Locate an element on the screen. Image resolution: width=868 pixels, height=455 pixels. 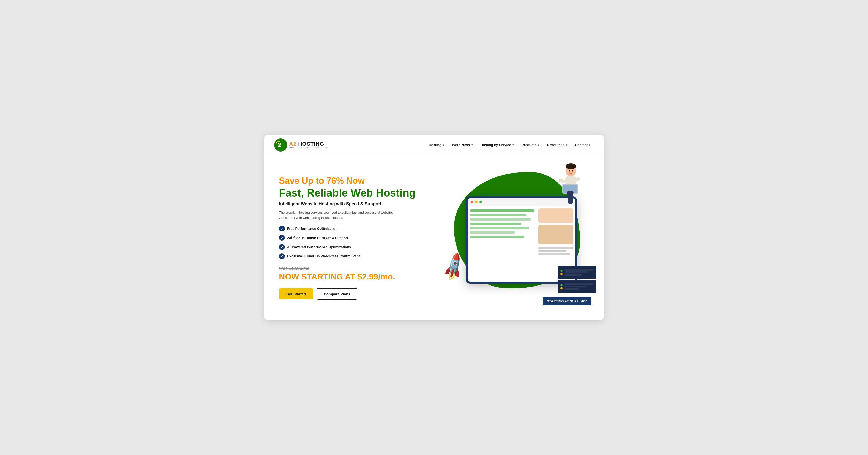
hero-subtitle: Intelligent Website Hosting with Speed &… is located at coordinates (361, 204).